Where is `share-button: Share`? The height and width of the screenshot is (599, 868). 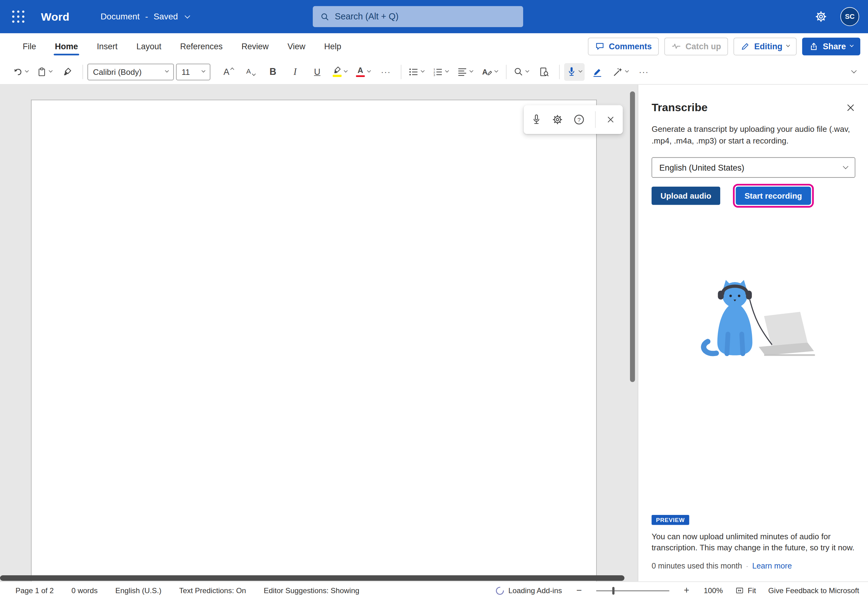
share-button: Share is located at coordinates (831, 46).